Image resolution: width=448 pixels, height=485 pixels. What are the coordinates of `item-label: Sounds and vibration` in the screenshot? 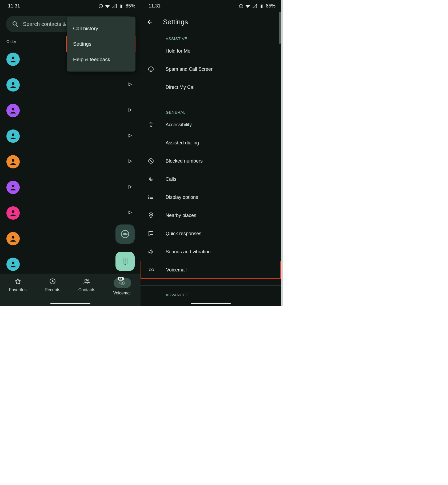 It's located at (188, 252).